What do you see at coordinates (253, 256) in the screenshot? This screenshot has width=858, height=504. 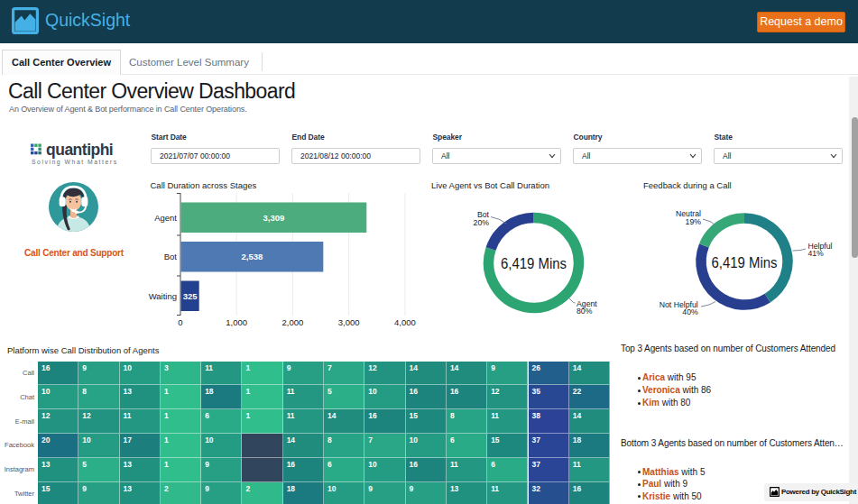 I see `svg-text: 2,538` at bounding box center [253, 256].